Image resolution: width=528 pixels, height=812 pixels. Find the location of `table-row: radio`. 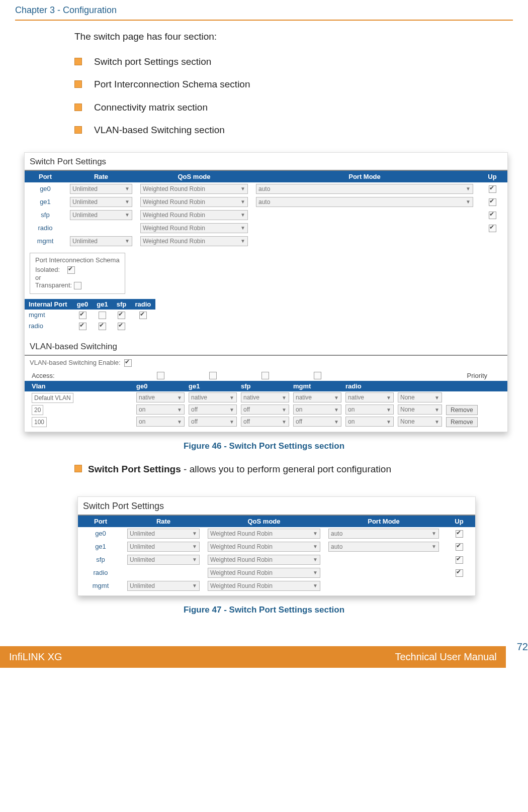

table-row: radio is located at coordinates (90, 326).